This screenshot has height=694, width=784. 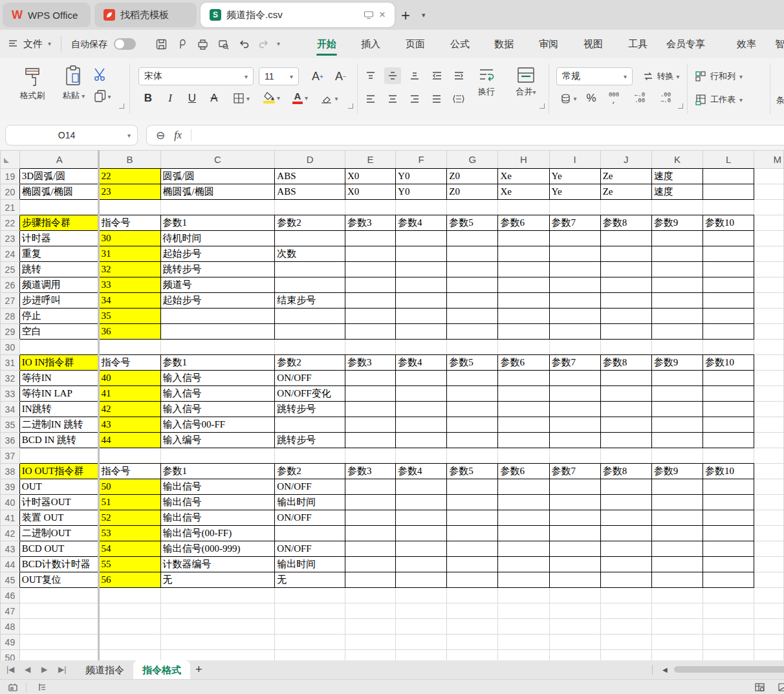 What do you see at coordinates (214, 98) in the screenshot?
I see `strikethrough-icon: A` at bounding box center [214, 98].